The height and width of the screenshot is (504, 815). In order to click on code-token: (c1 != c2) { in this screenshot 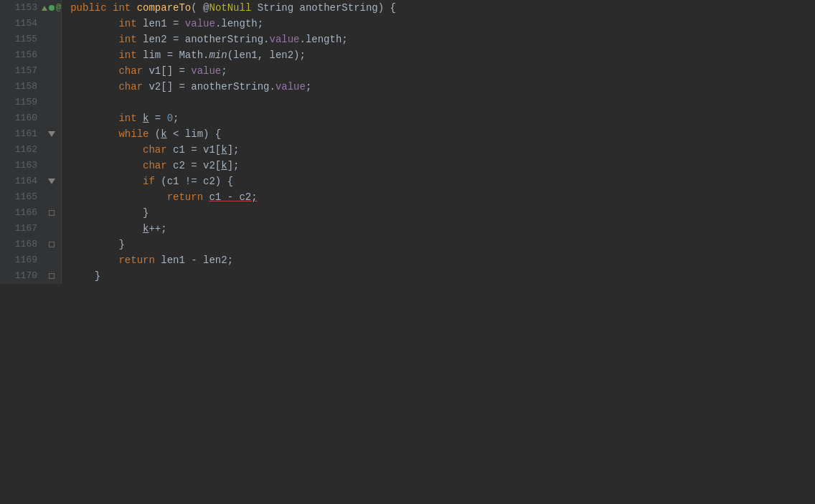, I will do `click(194, 181)`.